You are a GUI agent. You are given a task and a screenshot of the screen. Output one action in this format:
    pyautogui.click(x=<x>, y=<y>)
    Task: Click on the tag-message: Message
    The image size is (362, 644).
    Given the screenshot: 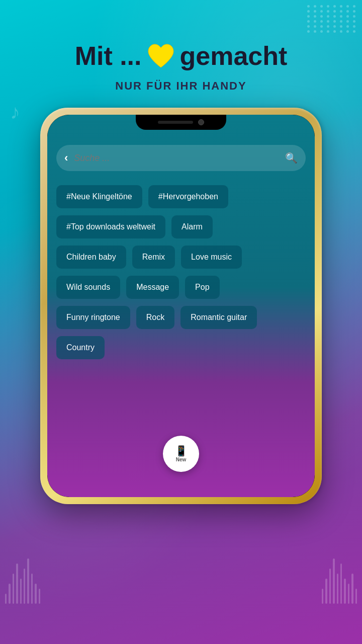 What is the action you would take?
    pyautogui.click(x=153, y=287)
    